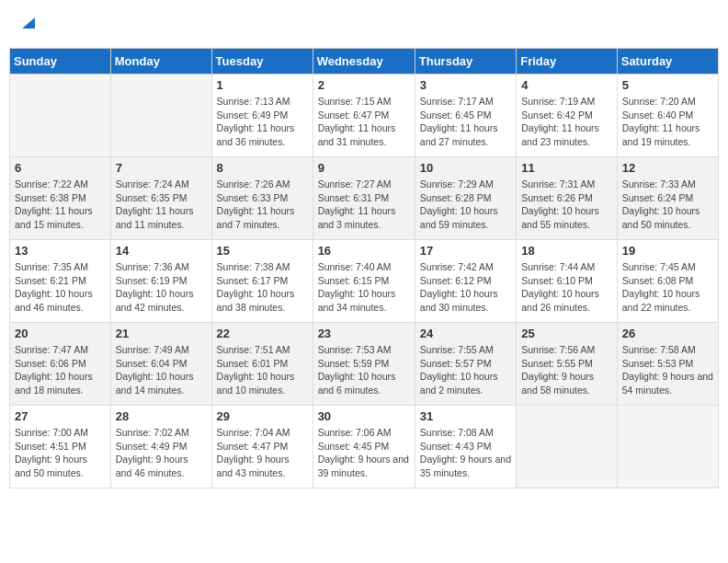  Describe the element at coordinates (465, 167) in the screenshot. I see `day-number: 10` at that location.